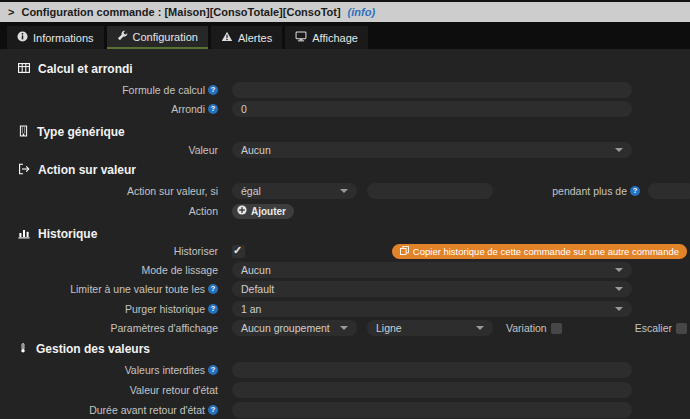  What do you see at coordinates (93, 349) in the screenshot?
I see `section-title: Gestion des valeurs` at bounding box center [93, 349].